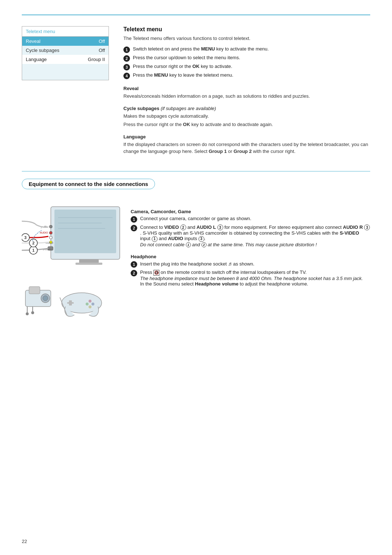 This screenshot has width=392, height=555. What do you see at coordinates (65, 32) in the screenshot?
I see `menu-table-header: Teletext menu` at bounding box center [65, 32].